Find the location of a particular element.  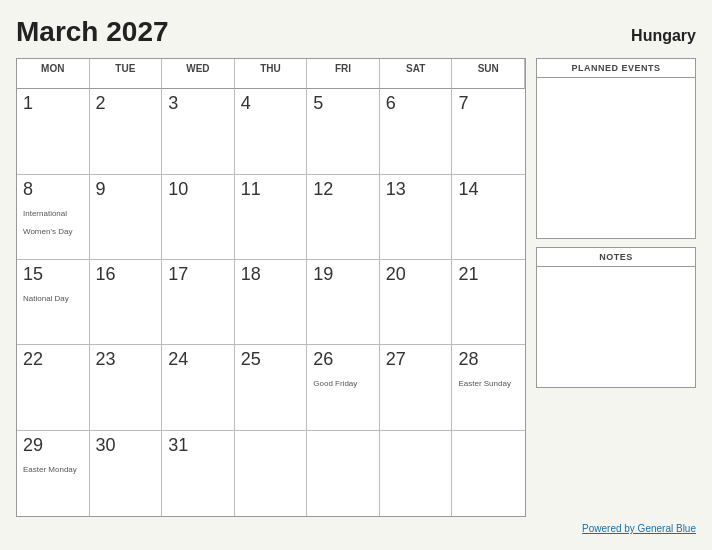

day-cell: 20 is located at coordinates (416, 302).